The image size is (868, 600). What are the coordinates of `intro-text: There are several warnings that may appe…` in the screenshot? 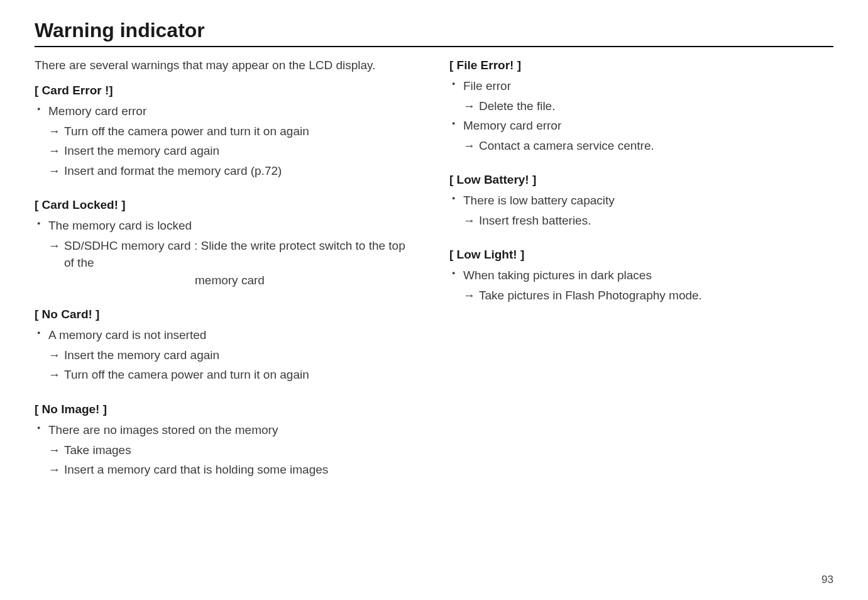 It's located at (226, 65).